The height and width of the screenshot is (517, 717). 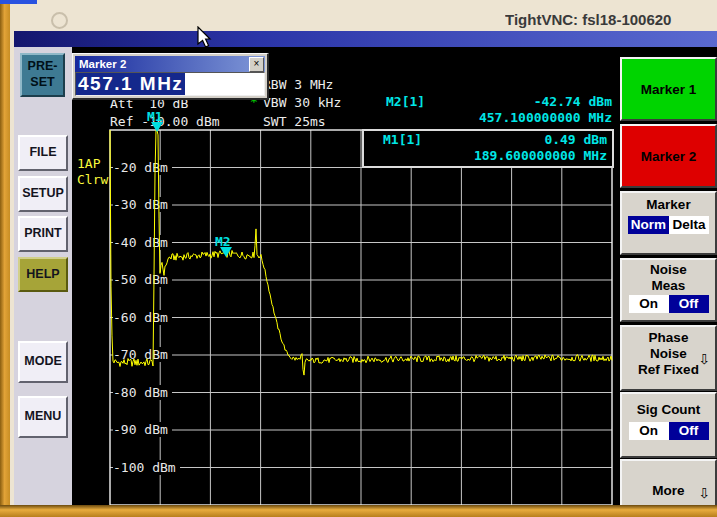 I want to click on softkey-phase-noise-ref-fixed: Phase Noise Ref Fixed ⇩, so click(x=668, y=358).